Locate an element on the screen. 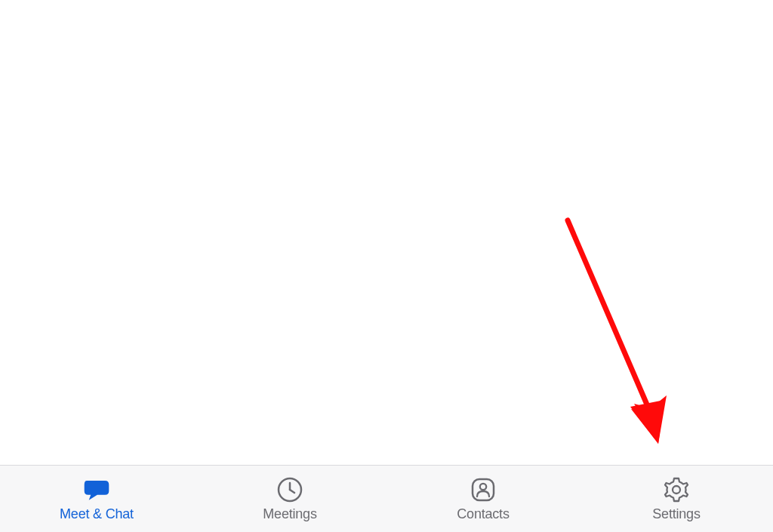  chat-bubble-icon is located at coordinates (97, 490).